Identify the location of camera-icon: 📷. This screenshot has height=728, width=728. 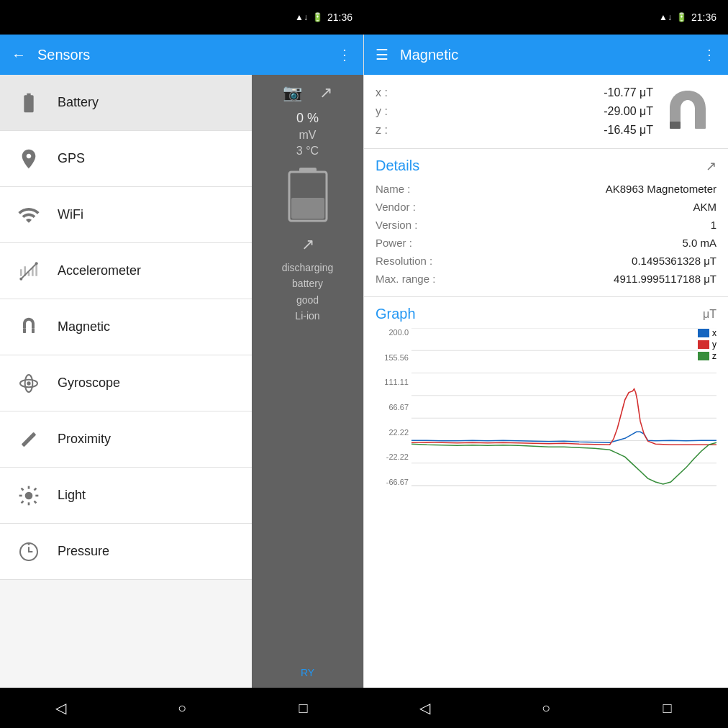
(292, 93).